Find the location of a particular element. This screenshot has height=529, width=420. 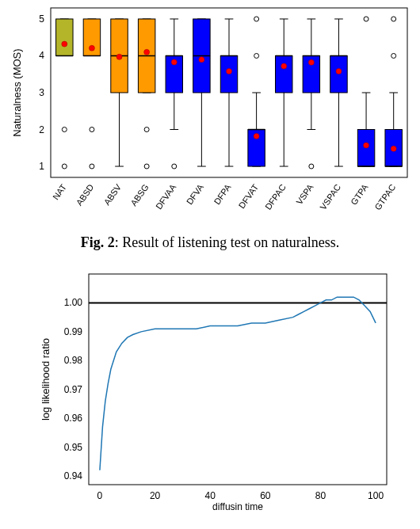

svg-text: ABSV is located at coordinates (113, 195).